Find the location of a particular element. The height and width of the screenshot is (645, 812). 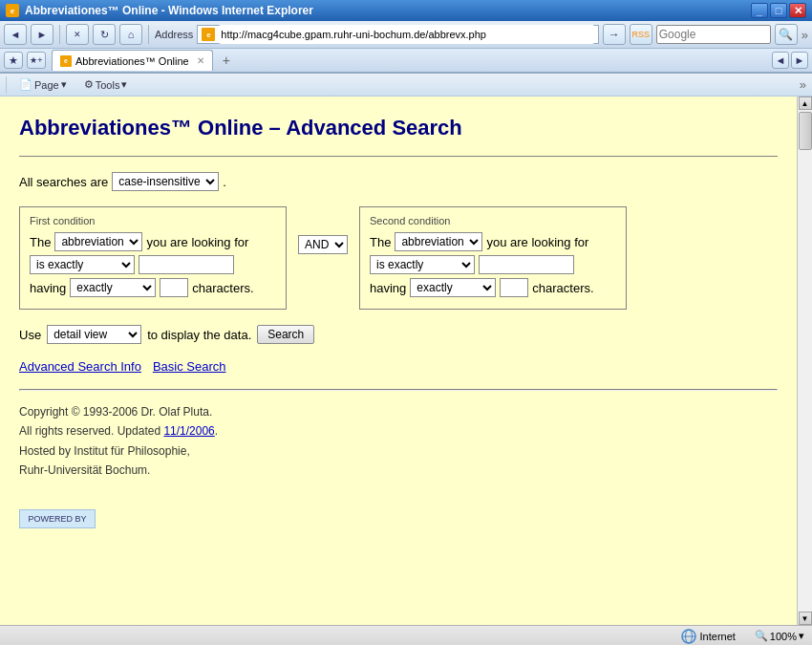

first-field-row: The abbreviation expansion source you ar… is located at coordinates (153, 242).